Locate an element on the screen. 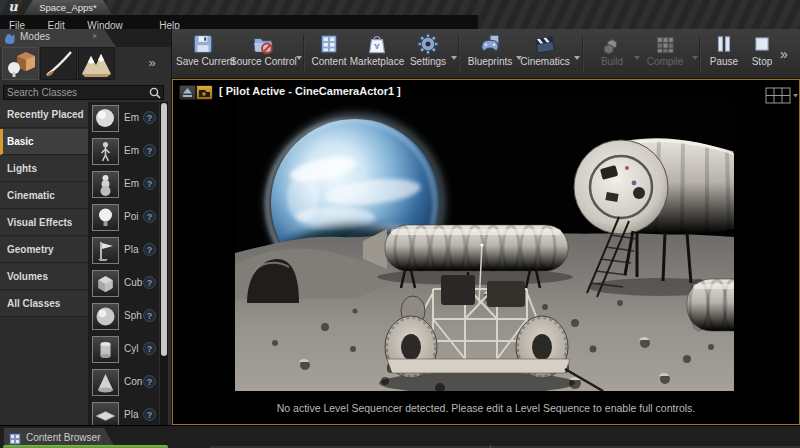  unreal-logo-icon: u is located at coordinates (13, 8).